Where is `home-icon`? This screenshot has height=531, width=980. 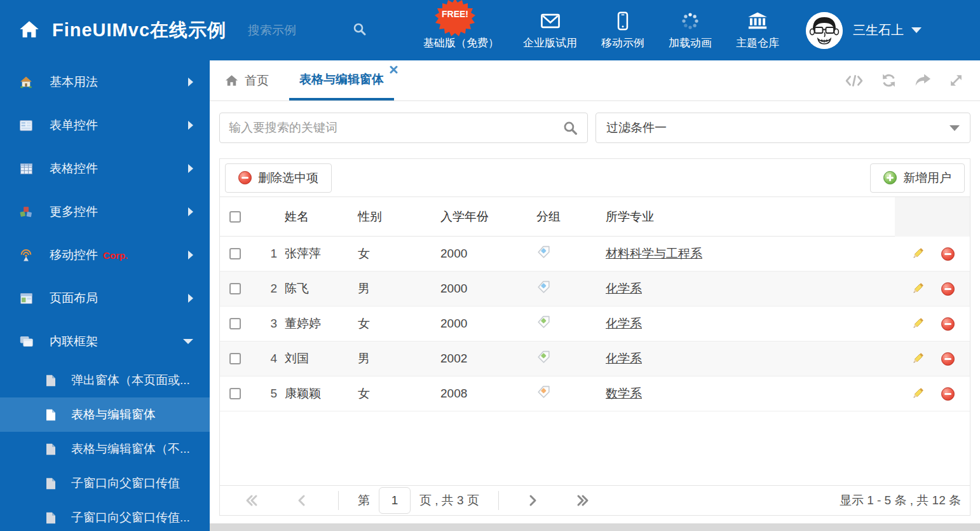
home-icon is located at coordinates (29, 31).